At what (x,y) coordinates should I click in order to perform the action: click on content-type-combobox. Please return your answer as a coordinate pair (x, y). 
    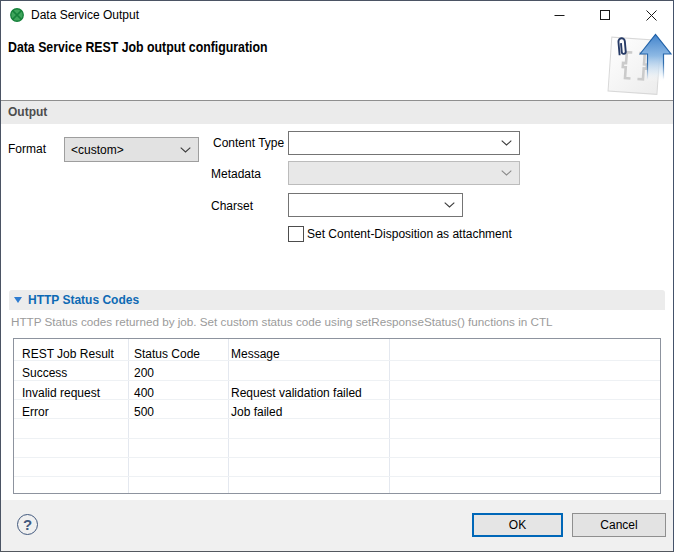
    Looking at the image, I should click on (404, 143).